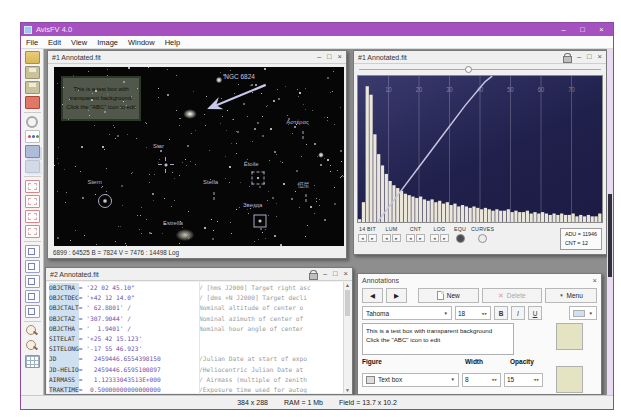 The image size is (621, 417). I want to click on annotation-label: Estrella, so click(173, 223).